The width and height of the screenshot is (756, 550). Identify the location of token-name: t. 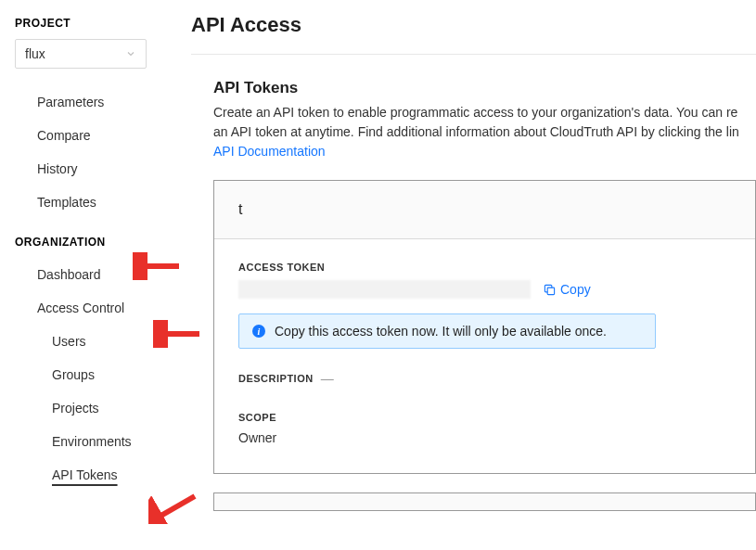
(484, 210).